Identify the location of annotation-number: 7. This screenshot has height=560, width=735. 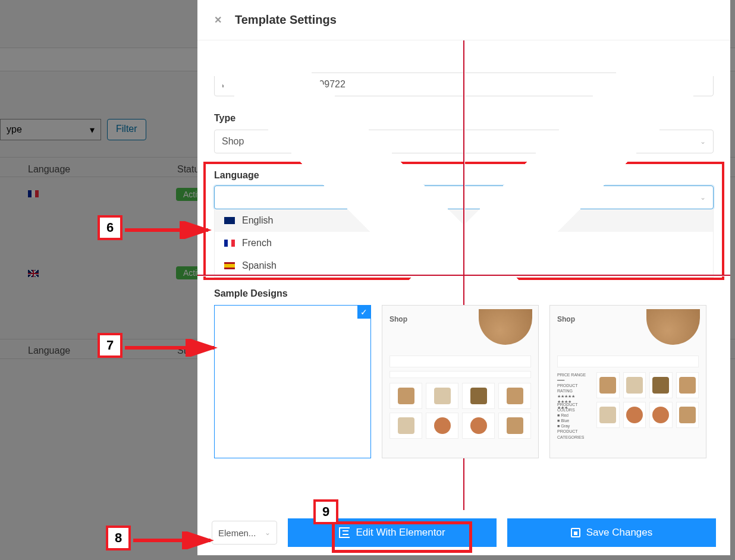
(110, 345).